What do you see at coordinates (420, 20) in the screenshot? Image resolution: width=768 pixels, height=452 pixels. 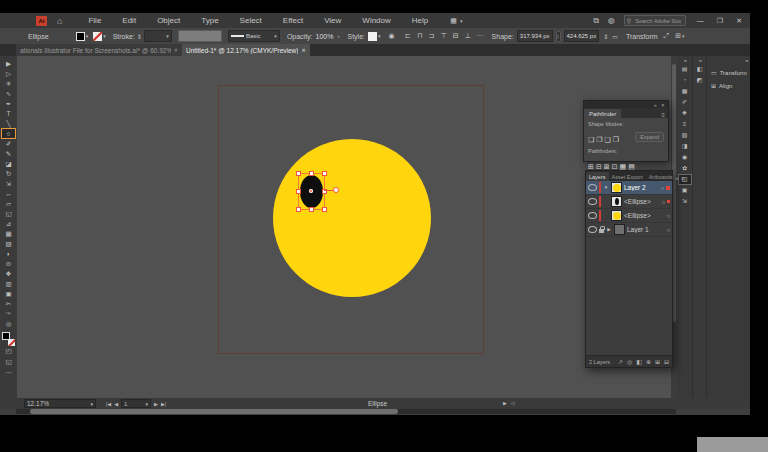 I see `menu-item: Help` at bounding box center [420, 20].